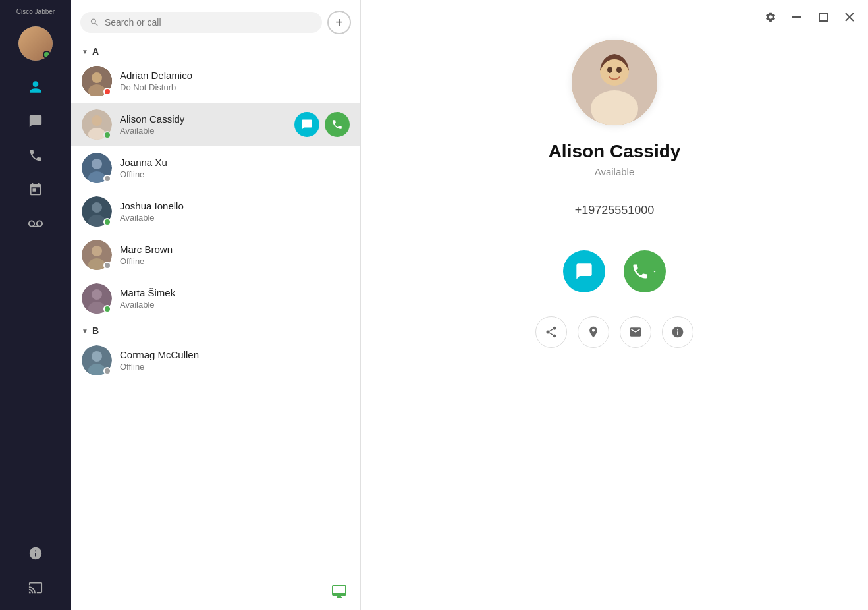  Describe the element at coordinates (36, 87) in the screenshot. I see `nav-contacts` at that location.